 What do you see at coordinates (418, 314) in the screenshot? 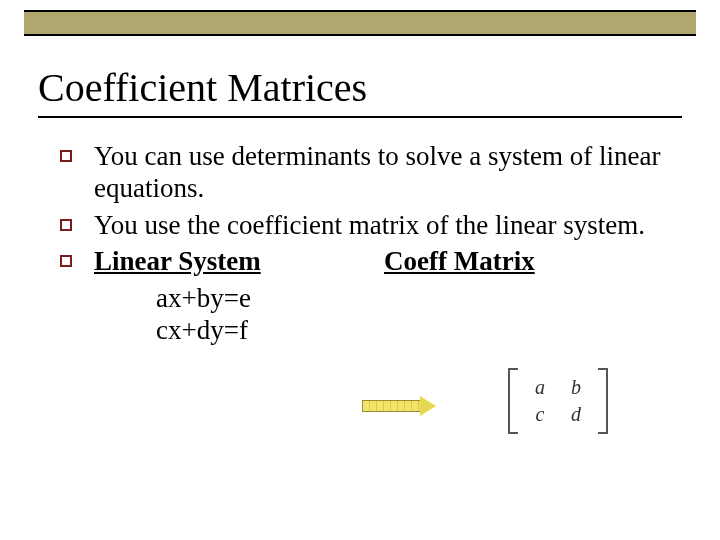
I see `equations-block: ax+by=e cx+dy=f` at bounding box center [418, 314].